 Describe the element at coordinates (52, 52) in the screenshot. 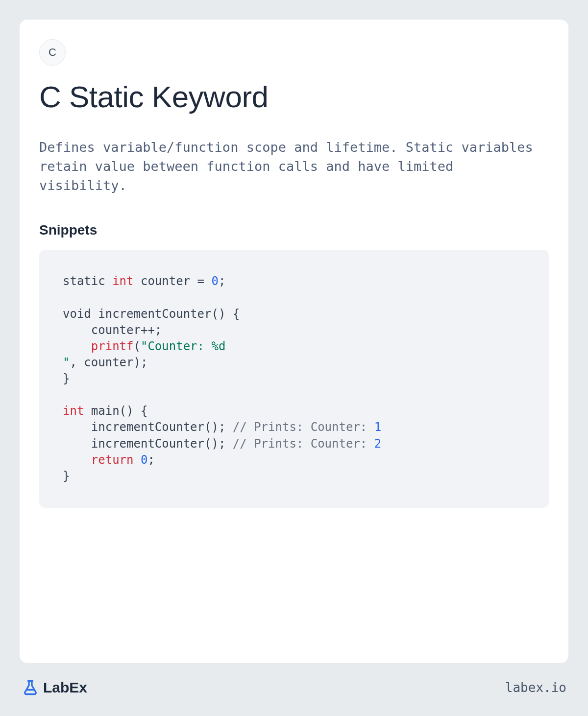

I see `language-badge: C` at that location.